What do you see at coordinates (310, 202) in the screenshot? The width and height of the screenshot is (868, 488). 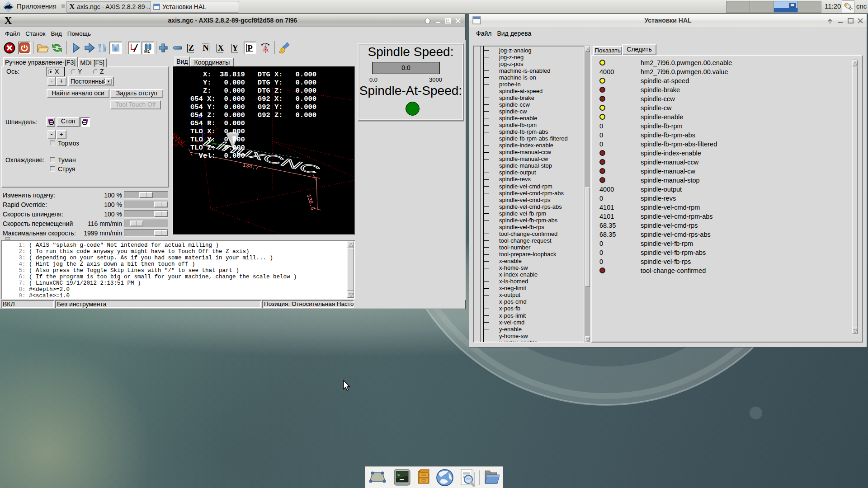 I see `svg-text: 136.5` at bounding box center [310, 202].